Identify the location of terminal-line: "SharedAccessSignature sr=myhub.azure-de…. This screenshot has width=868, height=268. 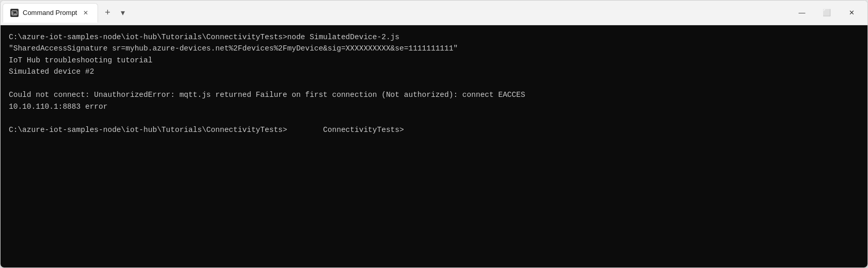
(434, 48).